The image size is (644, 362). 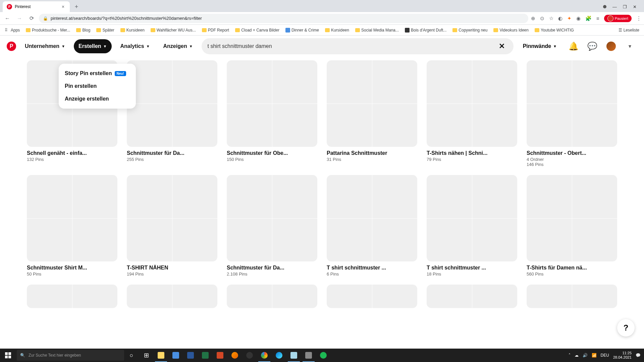 What do you see at coordinates (554, 30) in the screenshot?
I see `bookmark-item: Youtube WICHTIG` at bounding box center [554, 30].